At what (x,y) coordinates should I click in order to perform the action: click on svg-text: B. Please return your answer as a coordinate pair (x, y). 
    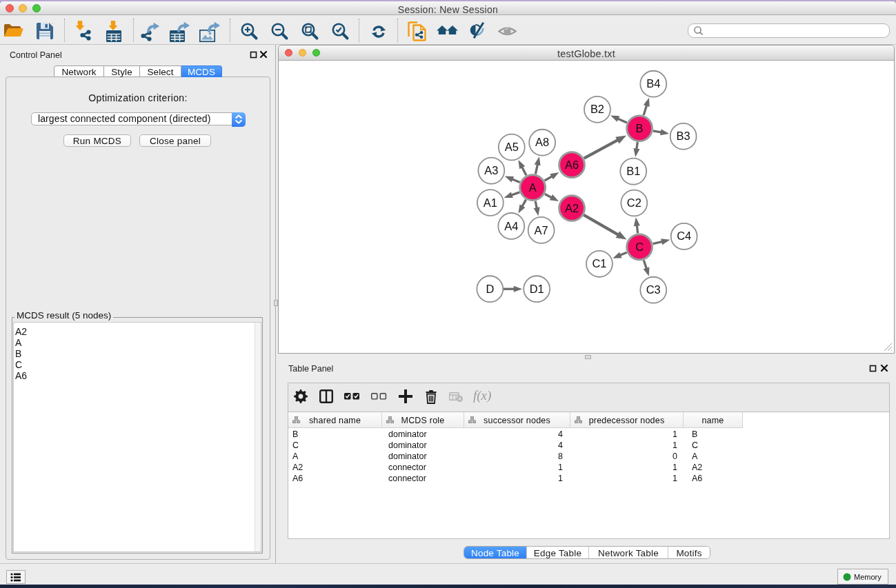
    Looking at the image, I should click on (640, 128).